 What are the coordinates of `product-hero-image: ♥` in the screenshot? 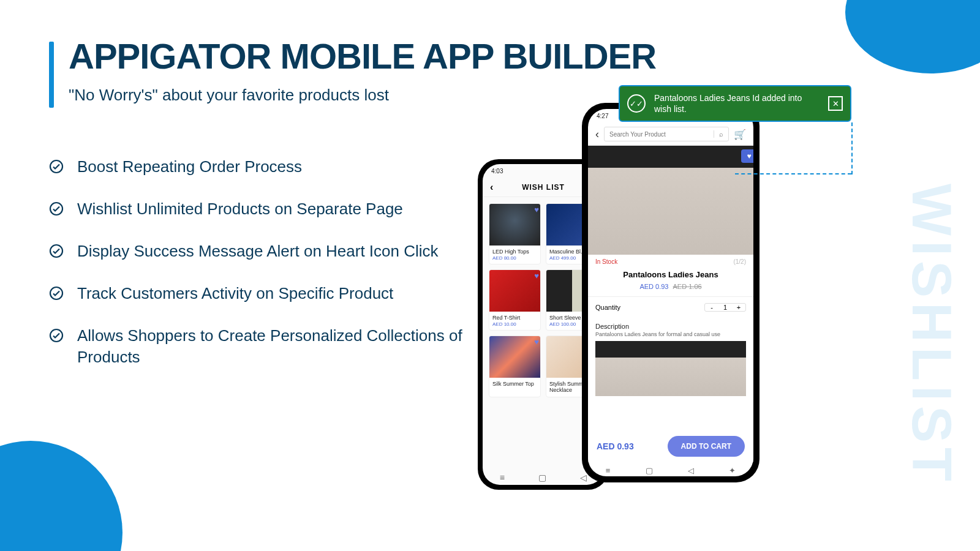 It's located at (671, 200).